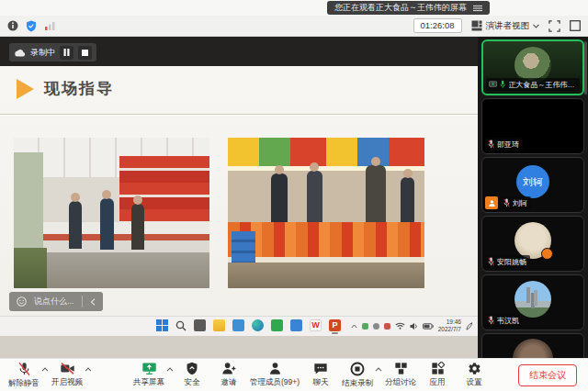 This screenshot has height=391, width=588. What do you see at coordinates (401, 326) in the screenshot?
I see `wifi-icon` at bounding box center [401, 326].